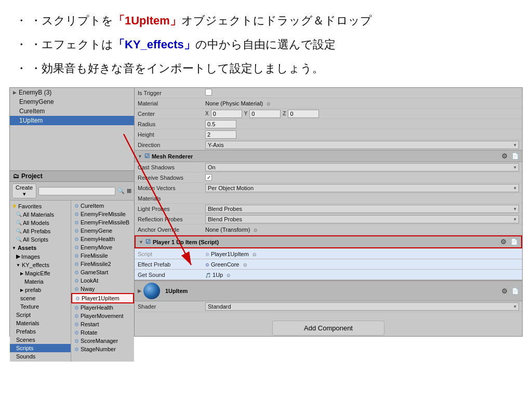 The image size is (532, 399). I want to click on file-item-firemissile: ⚙ FireMissile, so click(103, 256).